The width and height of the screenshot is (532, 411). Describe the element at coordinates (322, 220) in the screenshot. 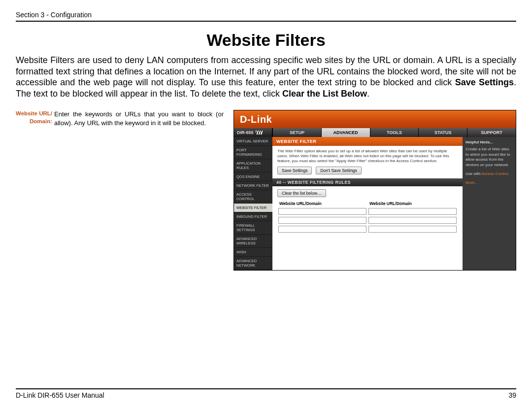

I see `url-input-2a` at that location.